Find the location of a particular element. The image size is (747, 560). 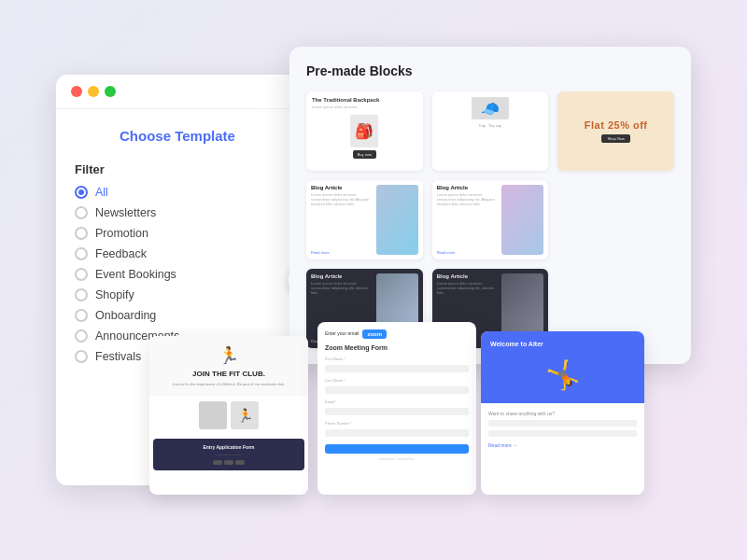

filter-festivals-label: Festivals is located at coordinates (118, 357).